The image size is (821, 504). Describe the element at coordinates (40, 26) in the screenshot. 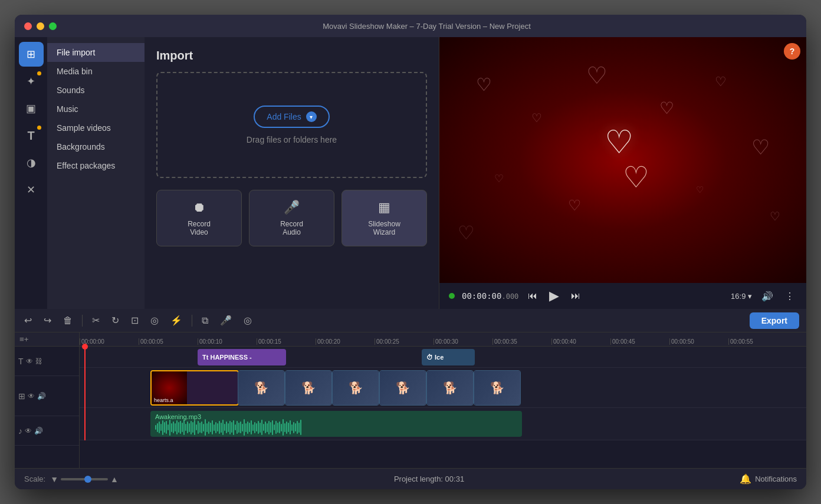

I see `minimize-button` at that location.